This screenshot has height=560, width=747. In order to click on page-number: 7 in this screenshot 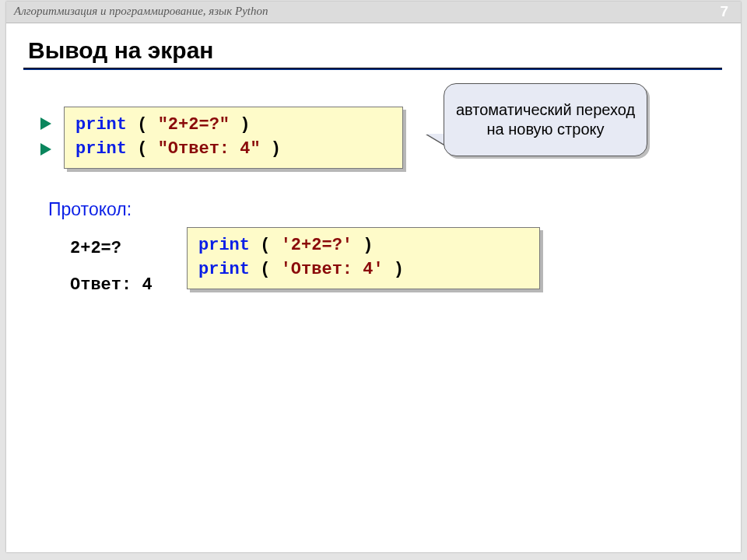, I will do `click(724, 12)`.